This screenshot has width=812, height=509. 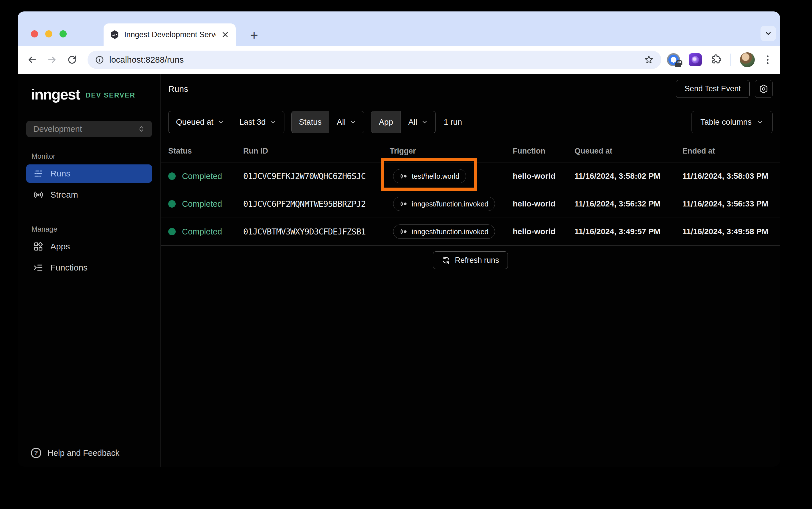 I want to click on forward-icon, so click(x=52, y=60).